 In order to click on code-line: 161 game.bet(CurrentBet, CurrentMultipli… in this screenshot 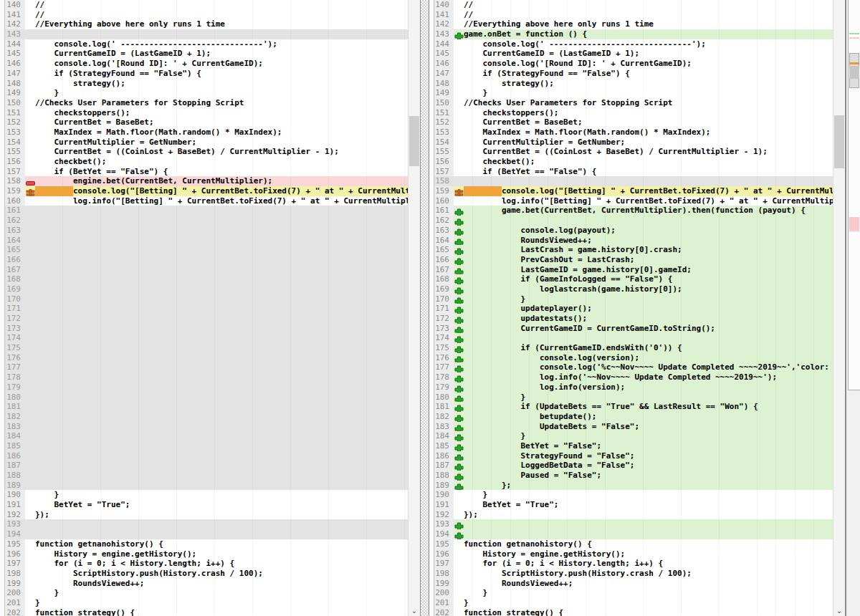, I will do `click(634, 211)`.